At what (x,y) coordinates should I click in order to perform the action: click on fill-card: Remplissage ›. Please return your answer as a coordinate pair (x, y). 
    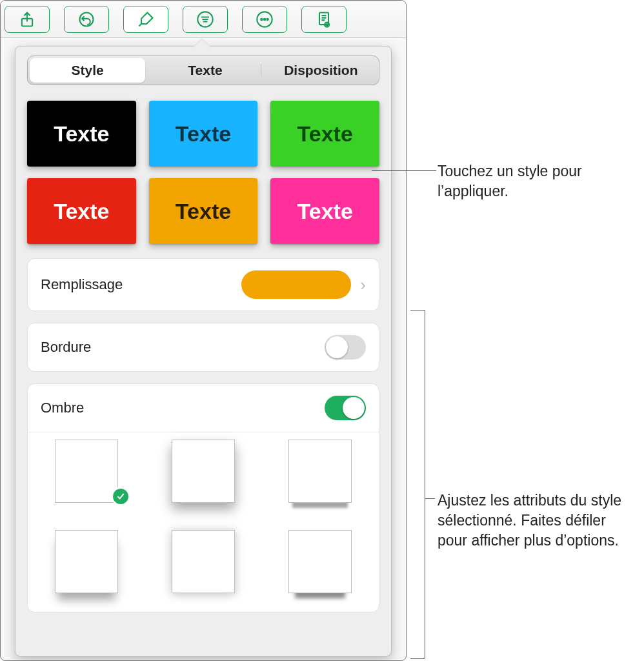
    Looking at the image, I should click on (203, 285).